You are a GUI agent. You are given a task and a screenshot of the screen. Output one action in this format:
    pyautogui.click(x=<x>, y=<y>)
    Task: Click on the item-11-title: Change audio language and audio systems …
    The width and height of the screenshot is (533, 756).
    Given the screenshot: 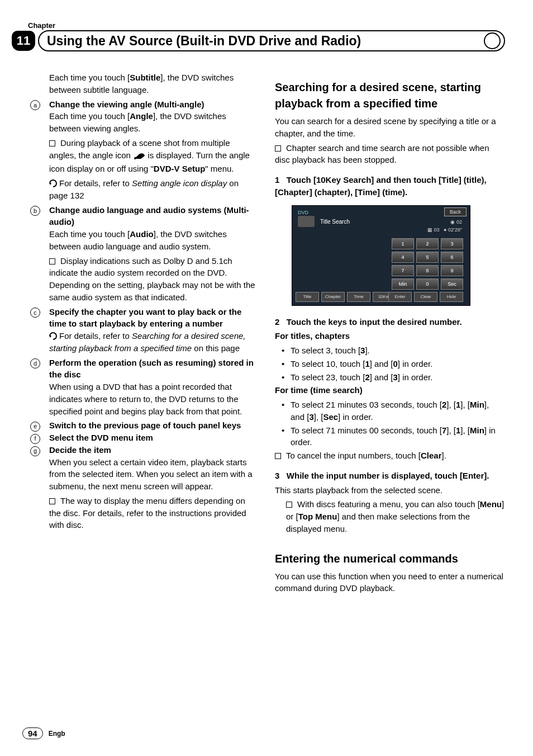 What is the action you would take?
    pyautogui.click(x=149, y=216)
    